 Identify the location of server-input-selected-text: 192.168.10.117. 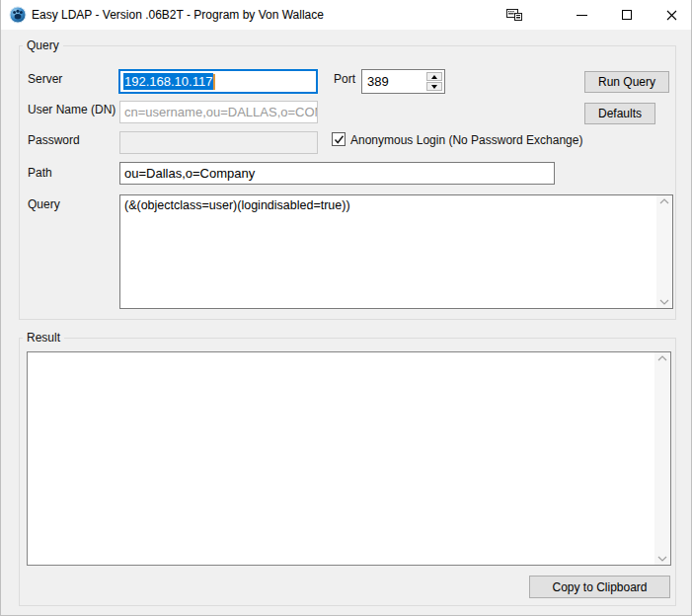
(168, 81).